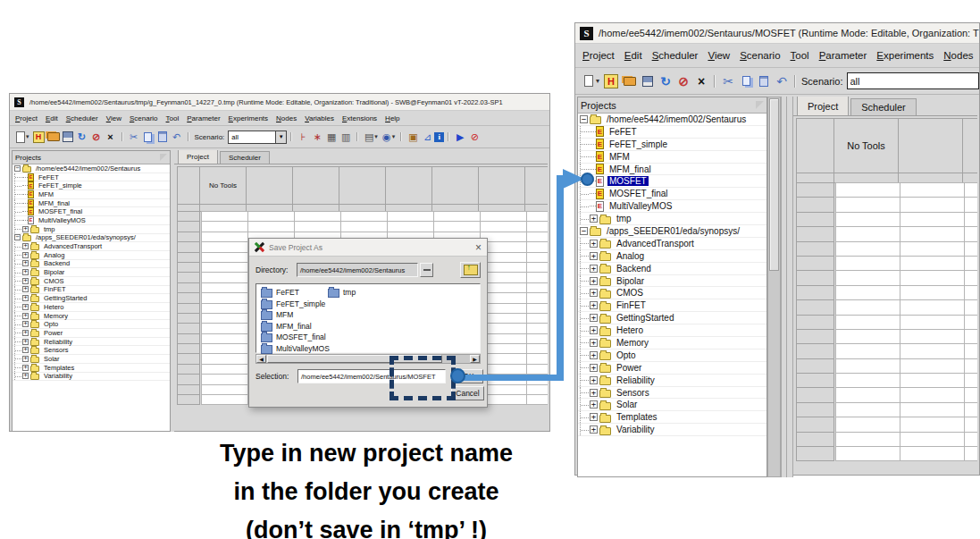  I want to click on abort-icon: ⊘, so click(683, 81).